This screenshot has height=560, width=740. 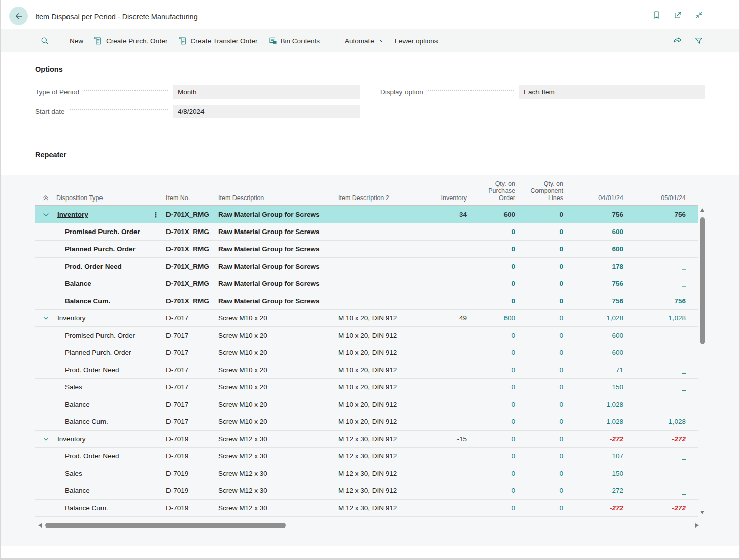 I want to click on table-row: Balance Cum.D-7019Screw M12 x 30M 12 x 3…, so click(x=366, y=508).